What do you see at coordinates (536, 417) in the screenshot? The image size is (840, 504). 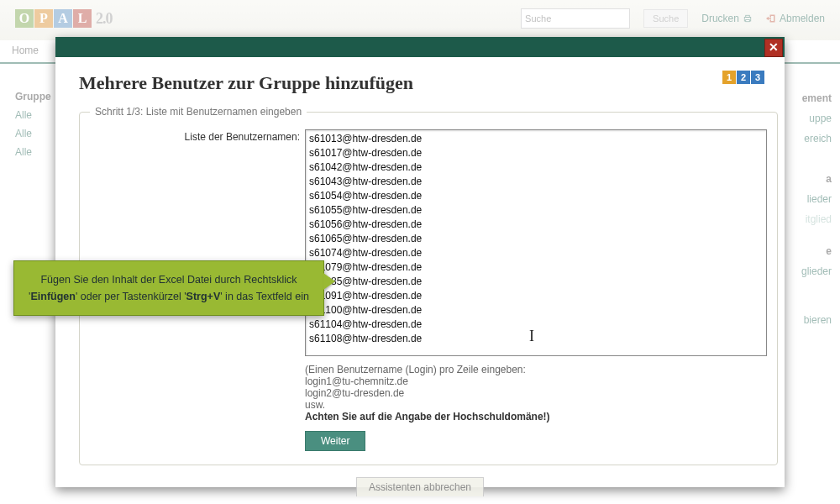 I see `hint-strong: Achten Sie auf die Angabe der Hochschuld…` at bounding box center [536, 417].